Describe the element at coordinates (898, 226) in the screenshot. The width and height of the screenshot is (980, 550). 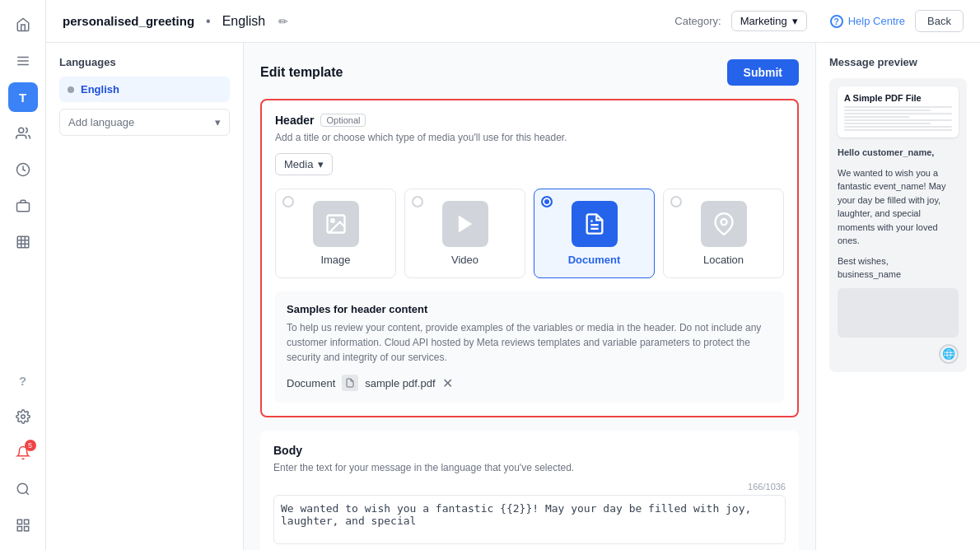
I see `message-preview-bubble: A Simple PDF File Hello customer_name,` at that location.